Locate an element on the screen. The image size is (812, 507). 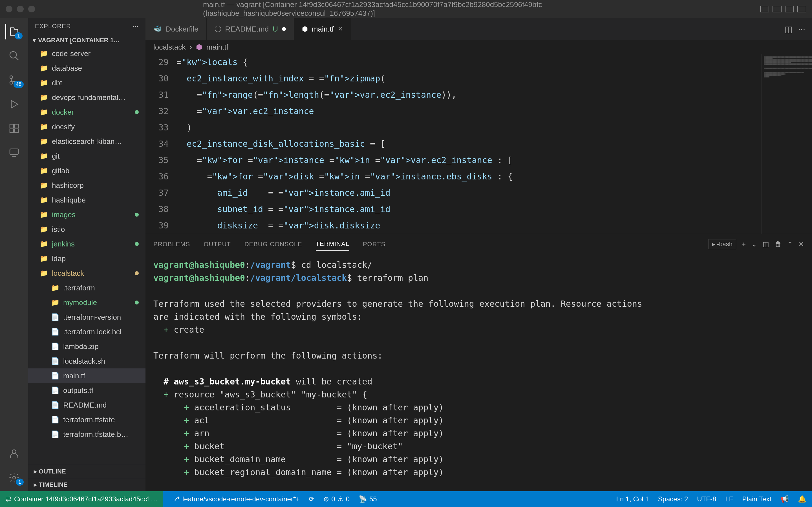
tree-item: 📁jenkins is located at coordinates (87, 244).